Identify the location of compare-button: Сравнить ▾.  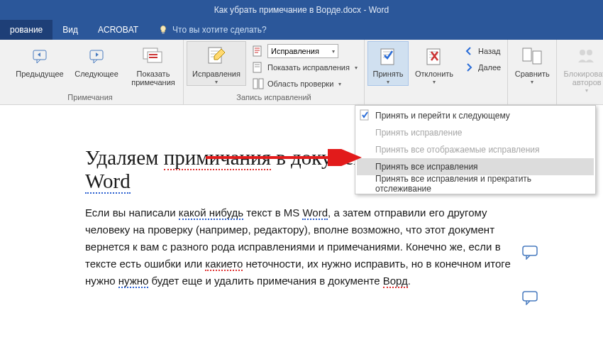
(532, 64).